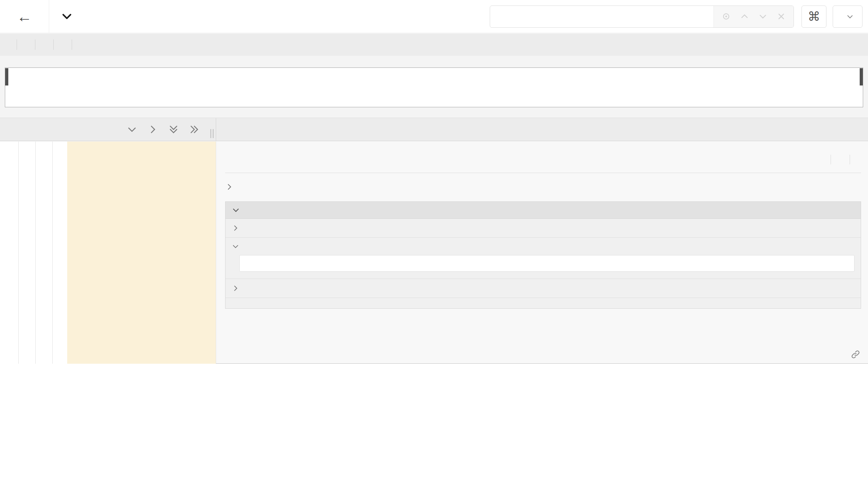 The height and width of the screenshot is (498, 868). Describe the element at coordinates (543, 210) in the screenshot. I see `logs-header` at that location.